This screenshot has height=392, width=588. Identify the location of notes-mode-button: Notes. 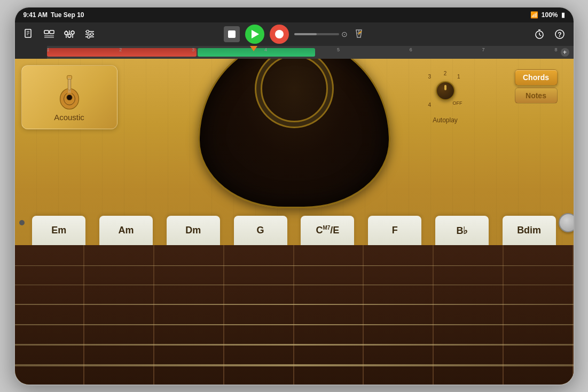
(536, 96).